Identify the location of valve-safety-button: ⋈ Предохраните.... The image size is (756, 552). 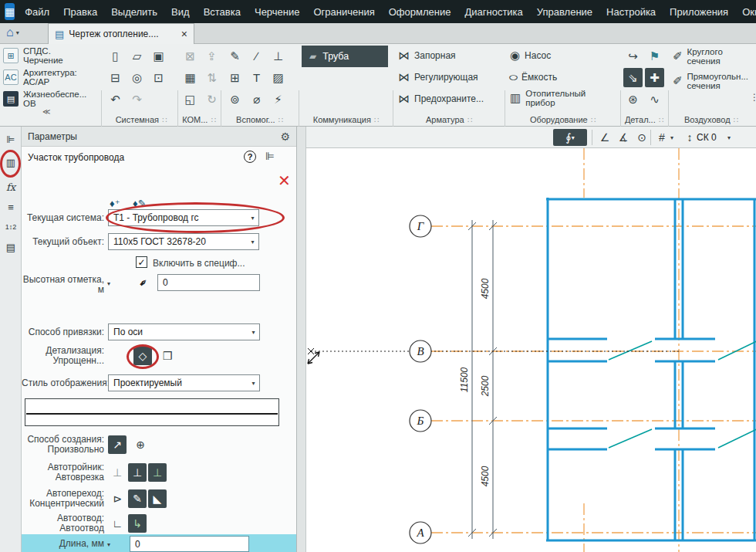
(441, 99).